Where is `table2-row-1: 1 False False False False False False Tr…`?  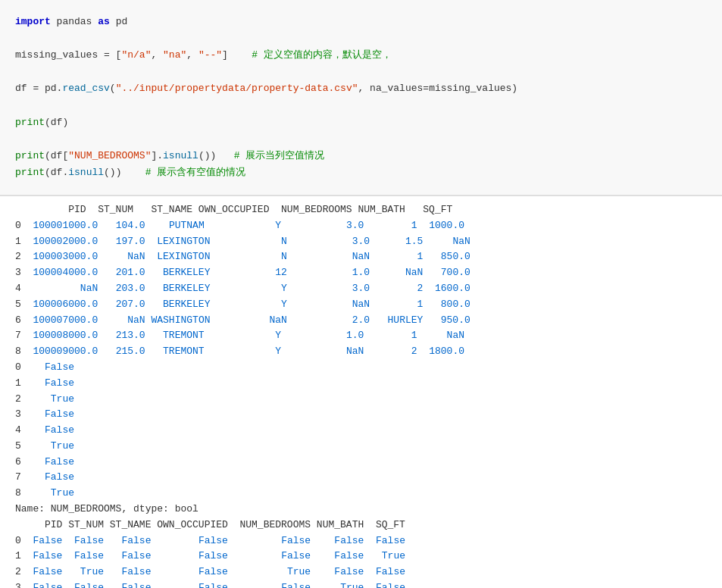 table2-row-1: 1 False False False False False False Tr… is located at coordinates (361, 556).